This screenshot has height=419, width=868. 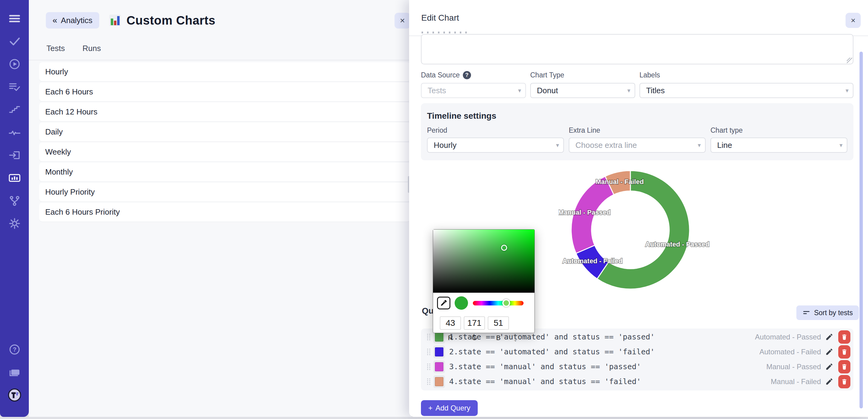 What do you see at coordinates (15, 395) in the screenshot?
I see `sidebar-item-logo` at bounding box center [15, 395].